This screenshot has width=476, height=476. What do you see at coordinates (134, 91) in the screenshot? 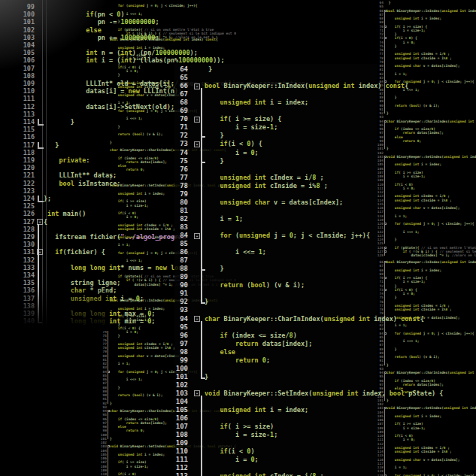
I see `code-text: datas[i] = new LLLInt(n);` at bounding box center [134, 91].